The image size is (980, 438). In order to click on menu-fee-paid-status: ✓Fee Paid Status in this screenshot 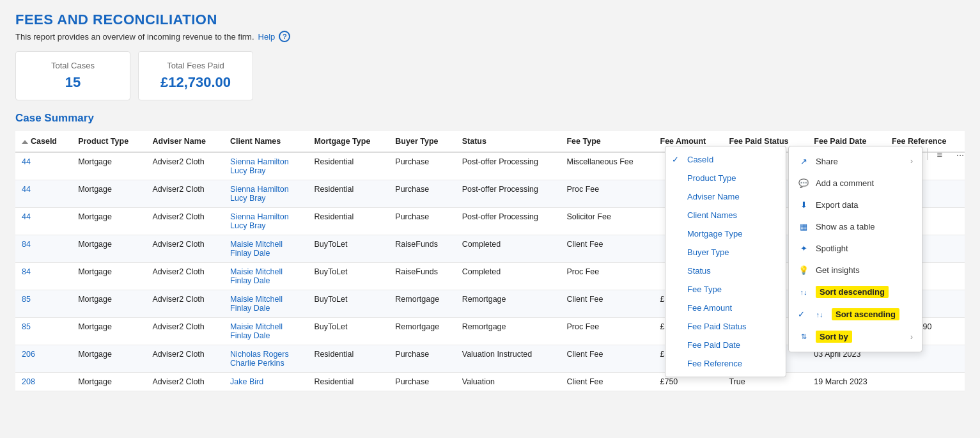, I will do `click(726, 326)`.